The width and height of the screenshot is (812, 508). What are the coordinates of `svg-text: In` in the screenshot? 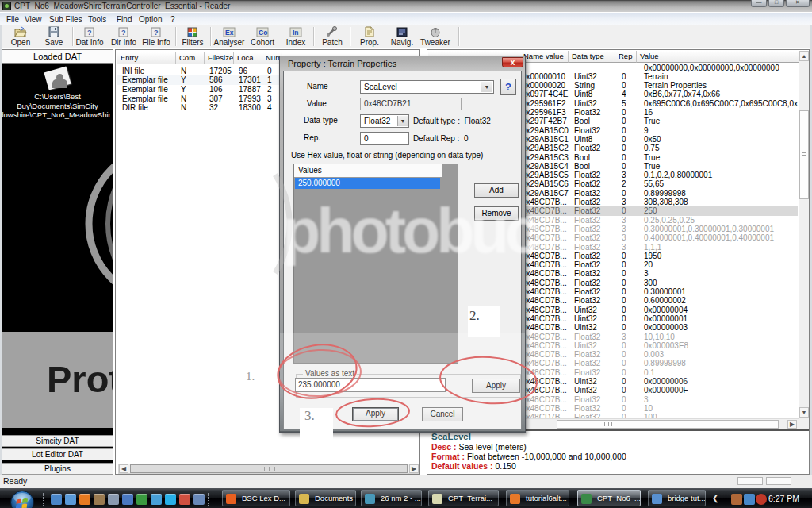 It's located at (296, 33).